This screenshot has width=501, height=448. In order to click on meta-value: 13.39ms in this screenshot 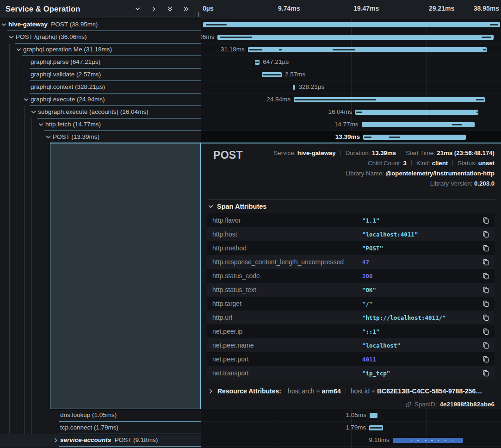, I will do `click(384, 153)`.